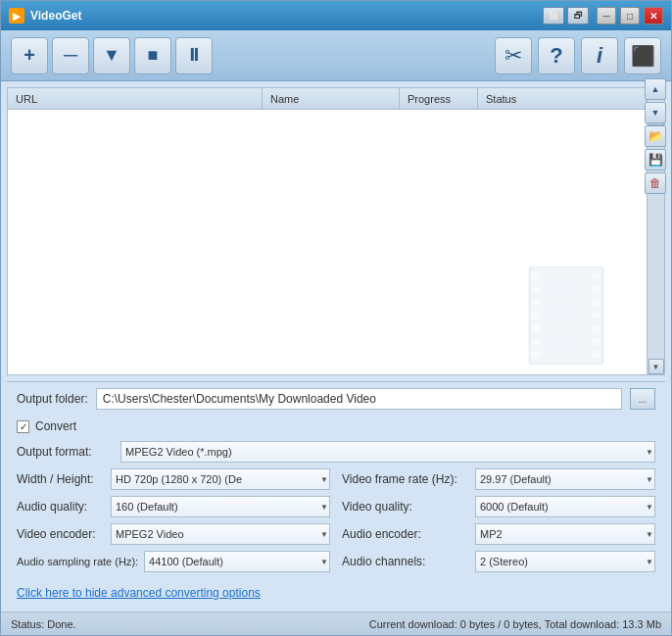 The image size is (672, 636). What do you see at coordinates (220, 479) in the screenshot?
I see `width-height-select-wrapper: HD 720p (1280 x 720) (De ▼` at bounding box center [220, 479].